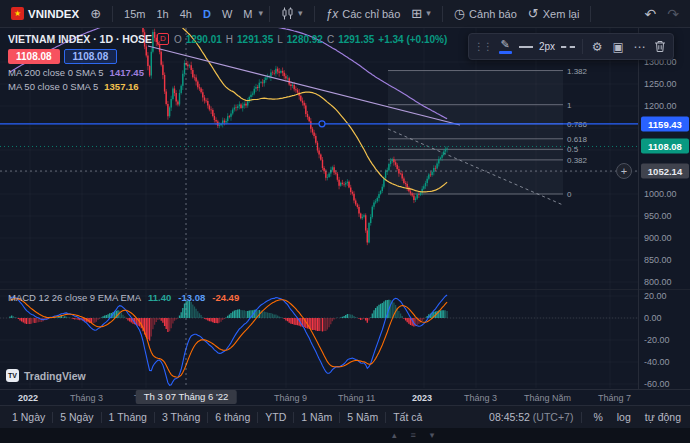 The height and width of the screenshot is (443, 690). I want to click on low-label: L, so click(280, 40).